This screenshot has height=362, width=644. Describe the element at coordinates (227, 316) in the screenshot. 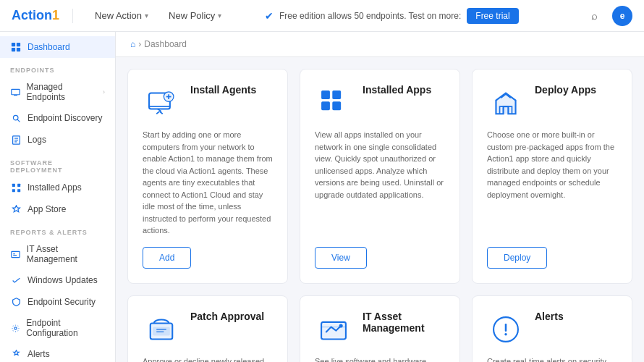

I see `patch-approval-title: Patch Approval` at that location.